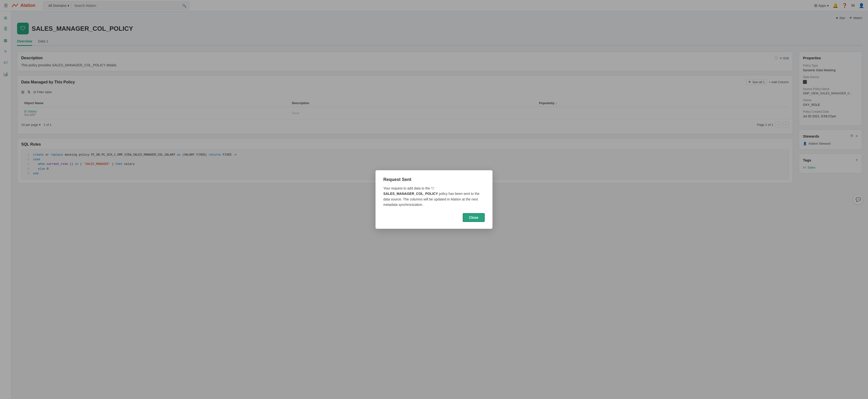 Image resolution: width=868 pixels, height=399 pixels. Describe the element at coordinates (474, 218) in the screenshot. I see `close-button: Close` at that location.